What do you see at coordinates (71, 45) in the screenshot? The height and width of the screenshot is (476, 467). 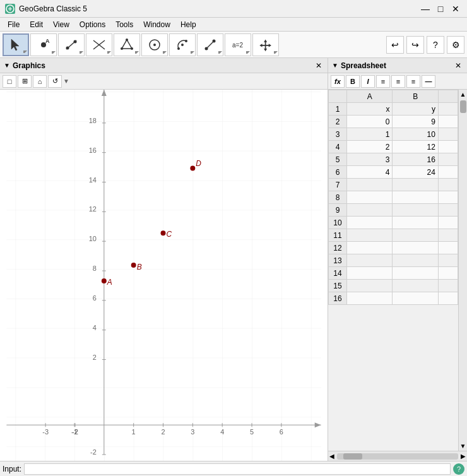 I see `line-tool-button` at bounding box center [71, 45].